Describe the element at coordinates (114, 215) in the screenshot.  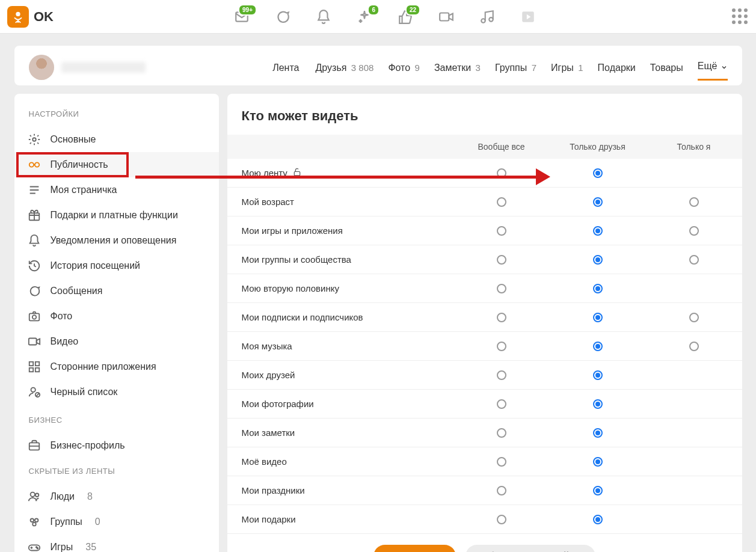
I see `sidebar-item-label: Подарки и платные функции` at that location.